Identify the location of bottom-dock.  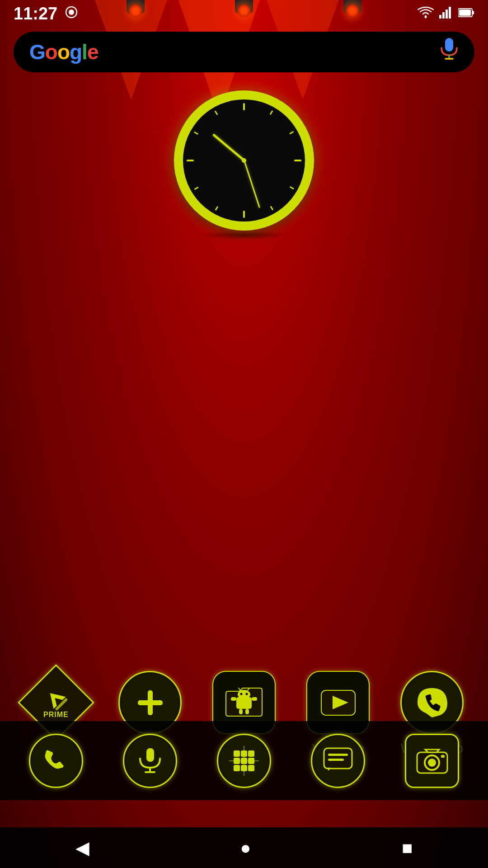
(244, 760).